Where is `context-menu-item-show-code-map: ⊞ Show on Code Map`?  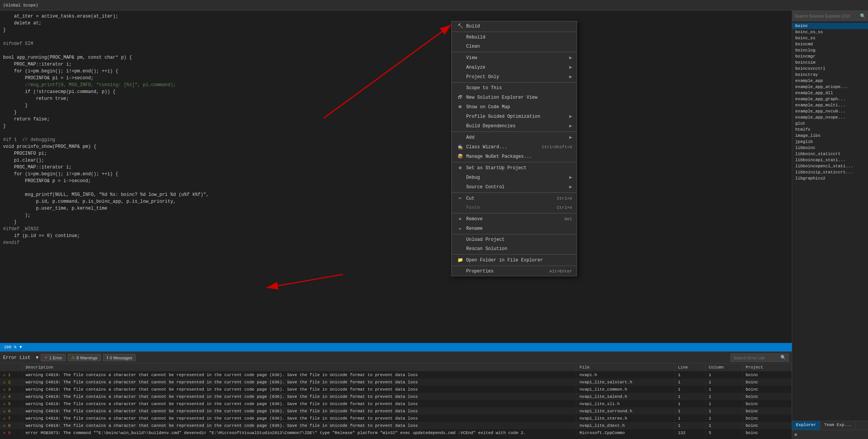 context-menu-item-show-code-map: ⊞ Show on Code Map is located at coordinates (514, 107).